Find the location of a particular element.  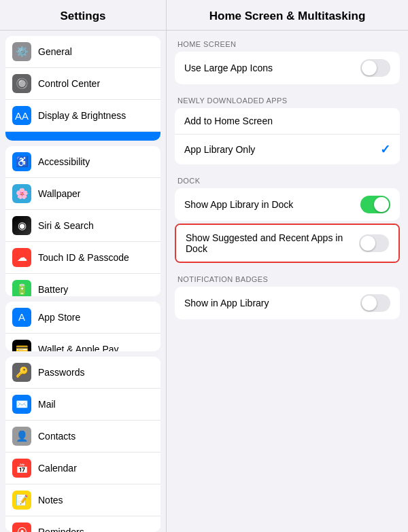

mail-label: Mail is located at coordinates (47, 404).